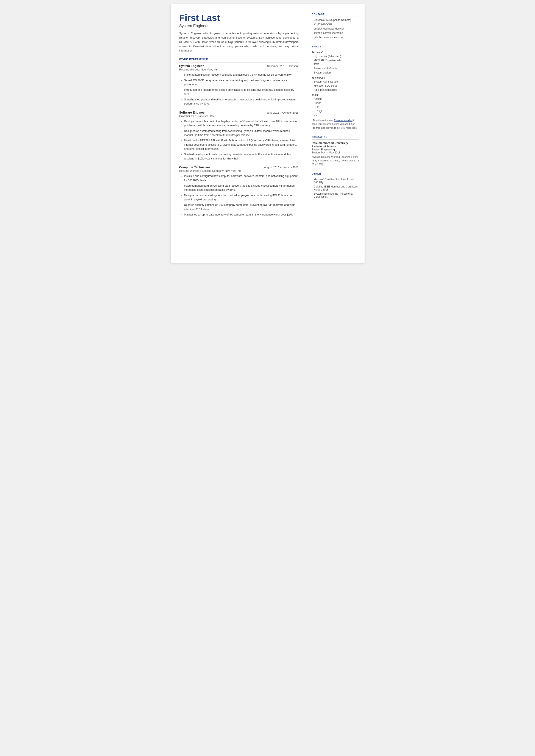  Describe the element at coordinates (335, 111) in the screenshot. I see `skill-plsql: PL/SQL` at that location.